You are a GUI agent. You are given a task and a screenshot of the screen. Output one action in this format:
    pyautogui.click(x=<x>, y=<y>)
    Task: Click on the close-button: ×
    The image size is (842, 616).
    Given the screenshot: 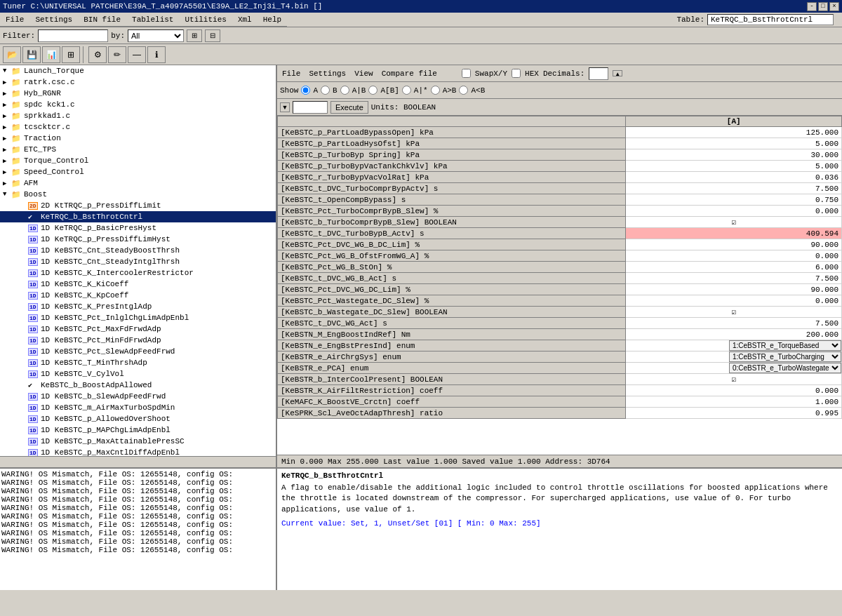 What is the action you would take?
    pyautogui.click(x=834, y=7)
    